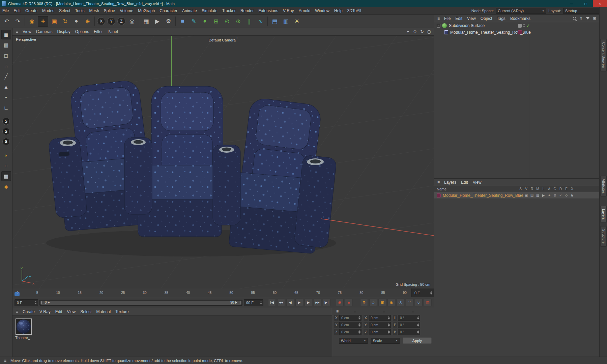  I want to click on menu-item: Extensions, so click(268, 11).